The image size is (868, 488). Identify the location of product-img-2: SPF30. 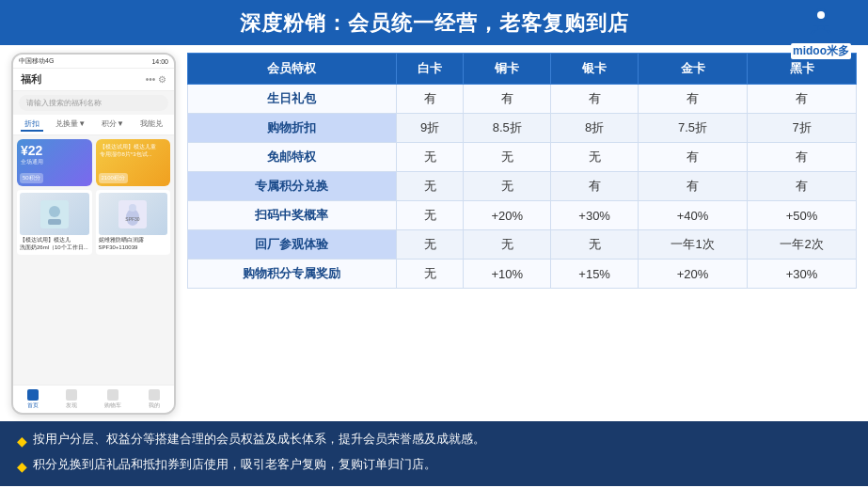
(134, 214).